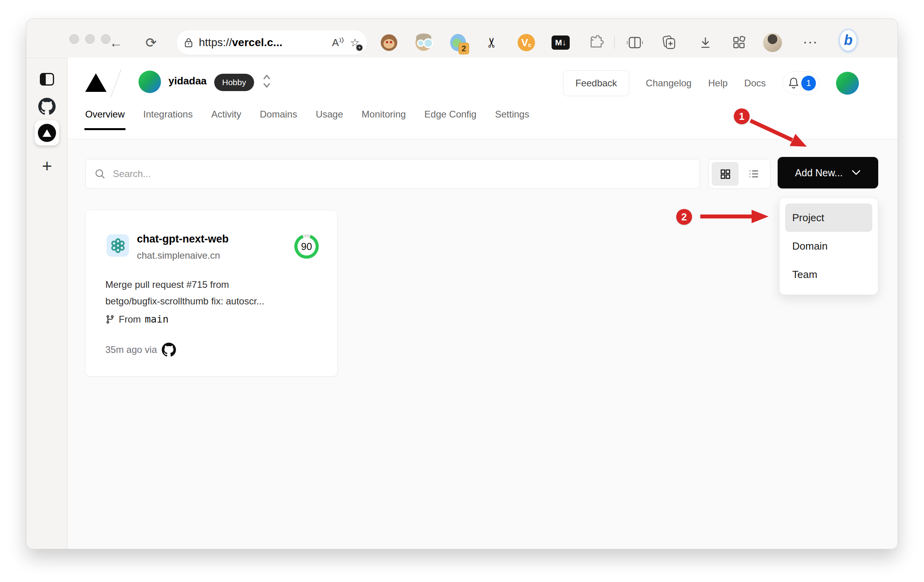  What do you see at coordinates (47, 133) in the screenshot?
I see `vercel-icon` at bounding box center [47, 133].